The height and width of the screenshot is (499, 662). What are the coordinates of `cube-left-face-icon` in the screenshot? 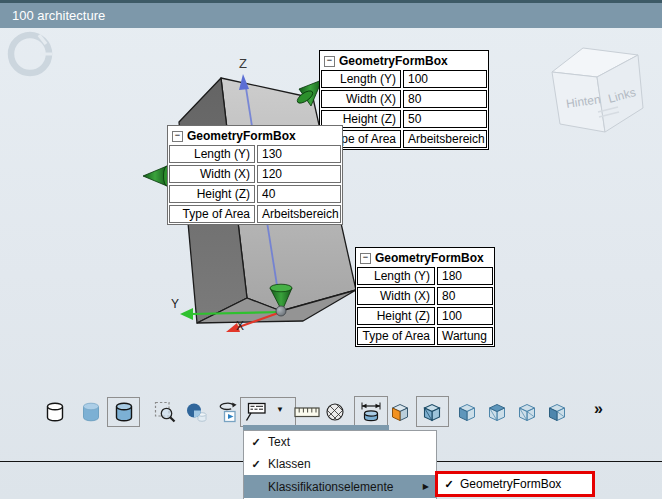 It's located at (557, 412).